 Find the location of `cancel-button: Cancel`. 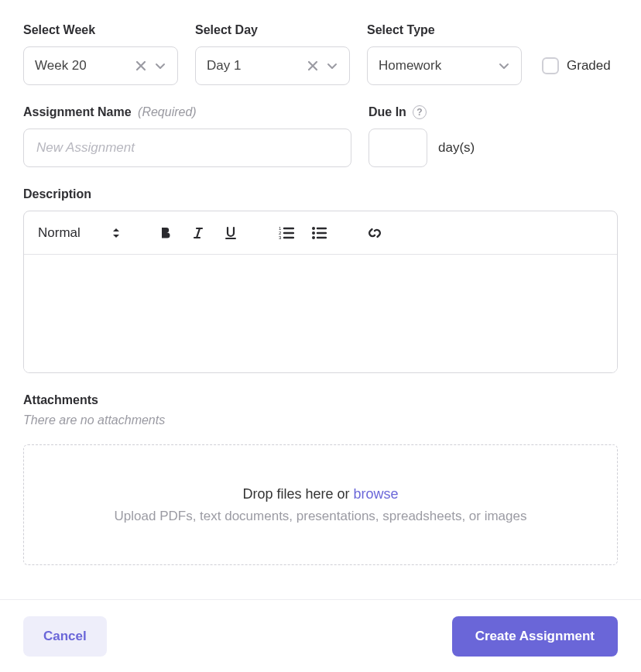

cancel-button: Cancel is located at coordinates (65, 636).